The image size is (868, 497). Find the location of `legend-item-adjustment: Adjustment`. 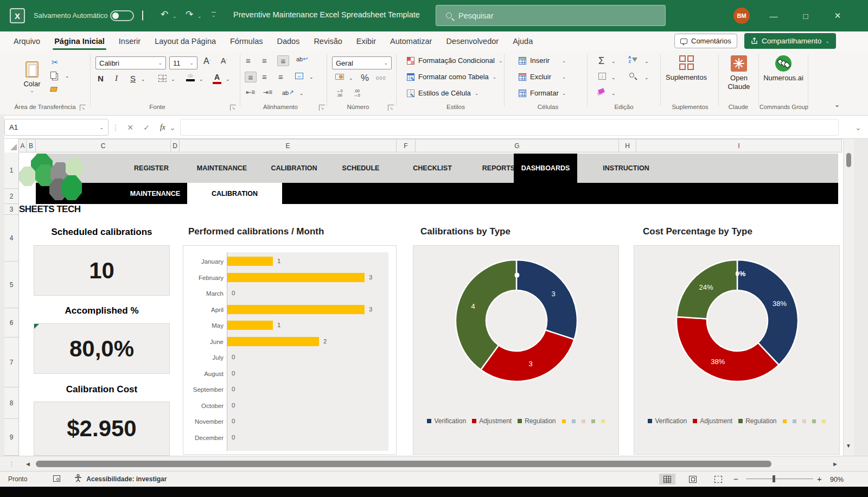

legend-item-adjustment: Adjustment is located at coordinates (492, 421).